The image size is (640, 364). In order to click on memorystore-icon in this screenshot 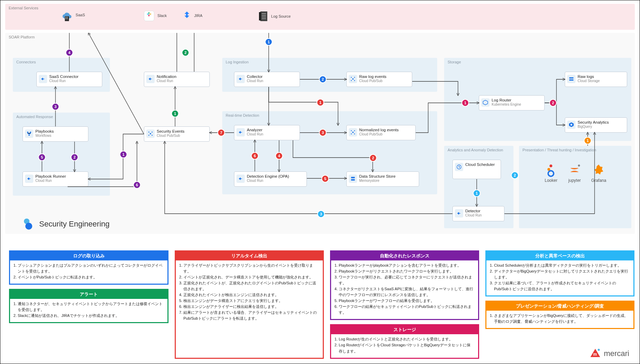, I will do `click(353, 179)`.